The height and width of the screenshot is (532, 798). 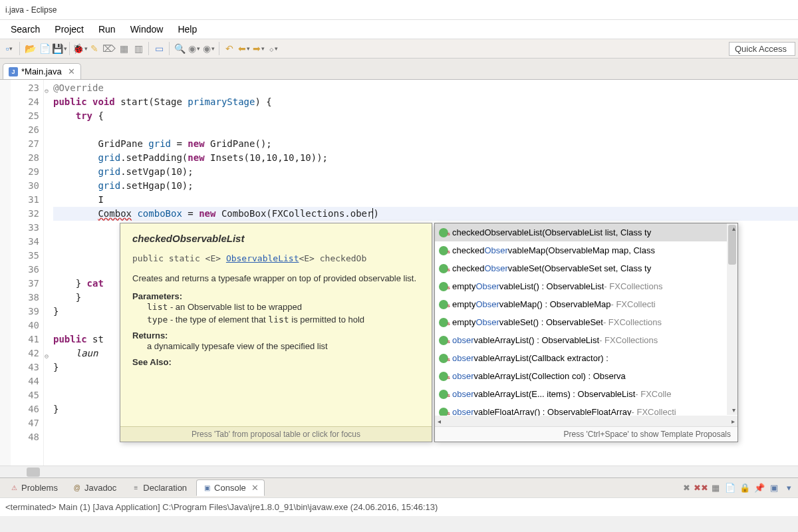 I want to click on line-number: 30, so click(x=25, y=186).